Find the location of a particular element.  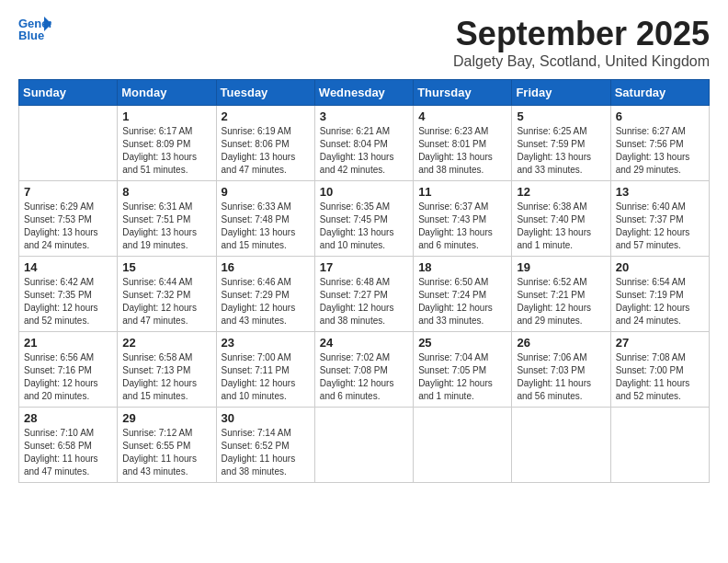

day-info: Sunrise: 7:00 AM Sunset: 7:11 PM Dayligh… is located at coordinates (259, 377).